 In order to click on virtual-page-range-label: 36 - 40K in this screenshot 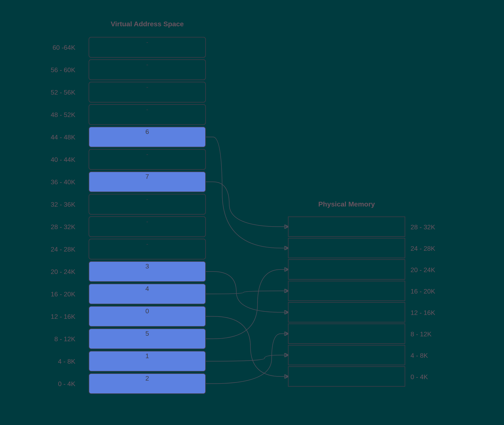, I will do `click(59, 182)`.